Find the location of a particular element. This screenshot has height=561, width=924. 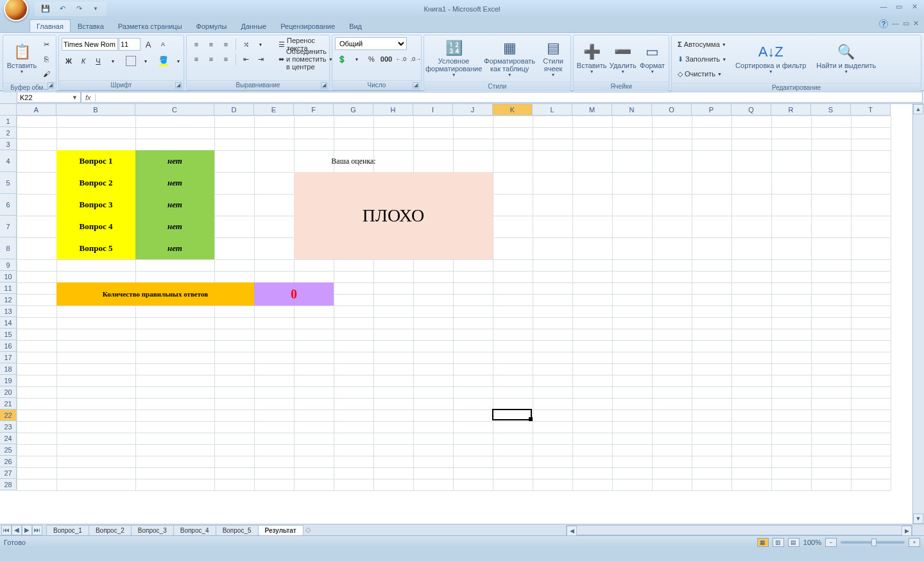

minimize-icon: — is located at coordinates (884, 6).